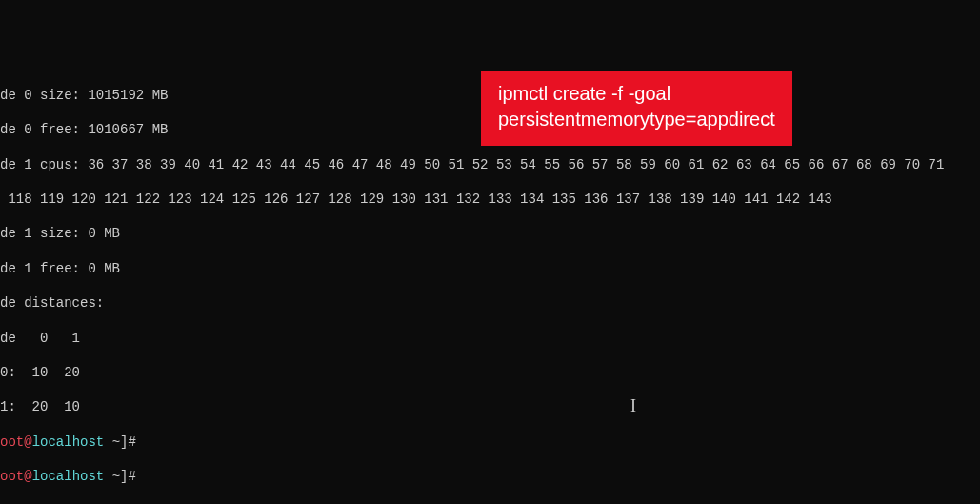 The height and width of the screenshot is (504, 980). Describe the element at coordinates (490, 303) in the screenshot. I see `sysinfo-line: de distances:` at that location.